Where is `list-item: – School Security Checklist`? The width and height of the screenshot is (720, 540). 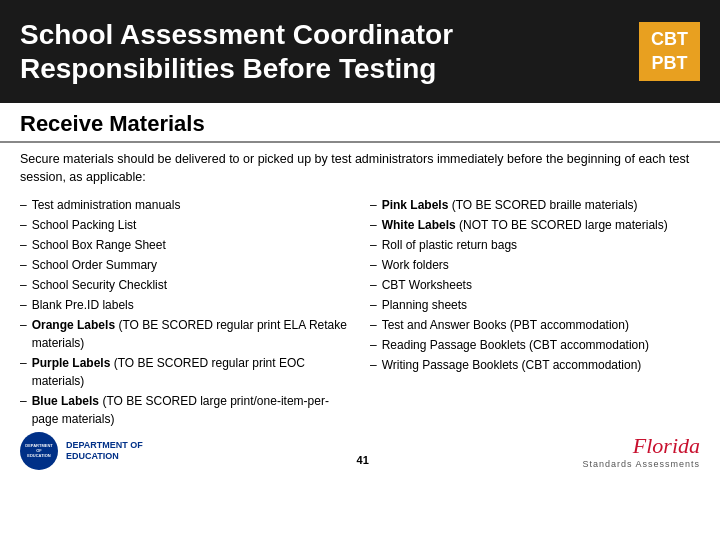 list-item: – School Security Checklist is located at coordinates (185, 285).